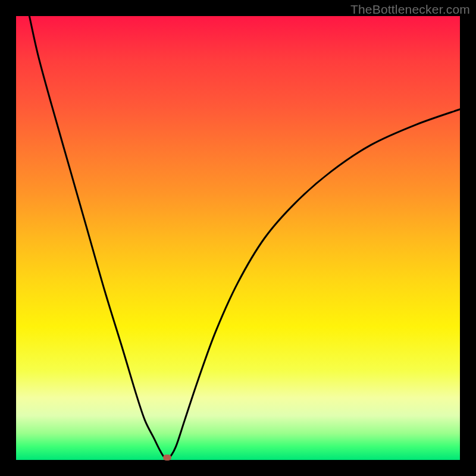  Describe the element at coordinates (167, 458) in the screenshot. I see `optimal-point-marker` at that location.